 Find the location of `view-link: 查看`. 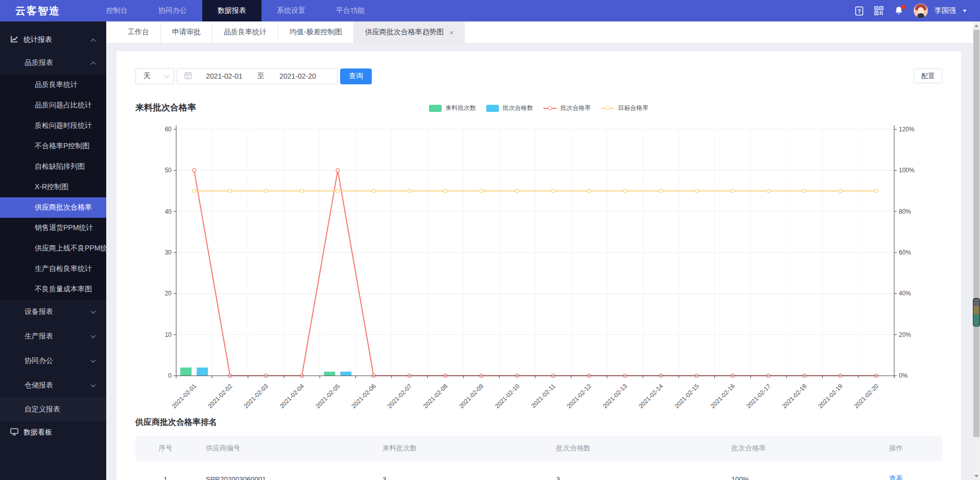

view-link: 查看 is located at coordinates (896, 477).